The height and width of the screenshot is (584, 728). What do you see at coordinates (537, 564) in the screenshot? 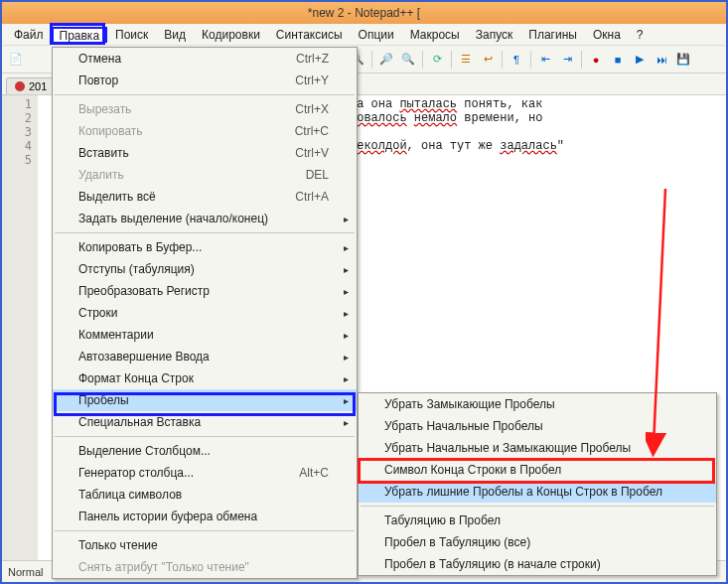
I see `menu-spaces-space-to-tab-leading: Пробел в Табуляцию (в начале строки)` at bounding box center [537, 564].